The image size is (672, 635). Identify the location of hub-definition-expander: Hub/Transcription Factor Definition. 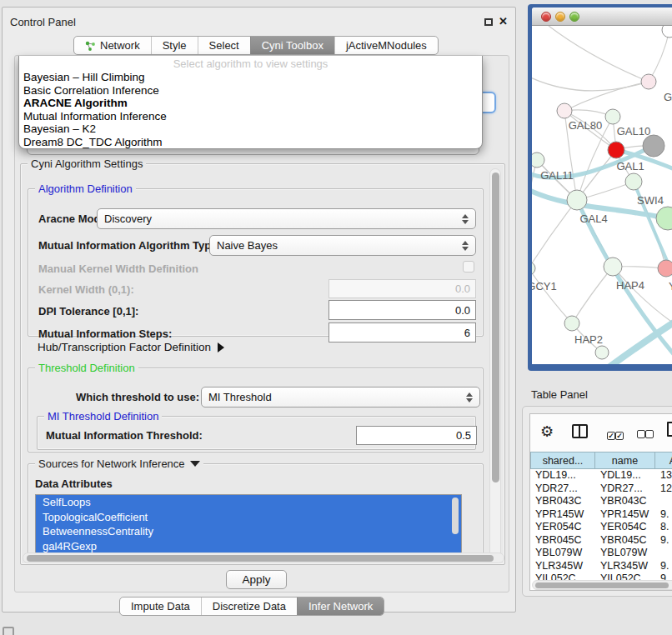
(131, 347).